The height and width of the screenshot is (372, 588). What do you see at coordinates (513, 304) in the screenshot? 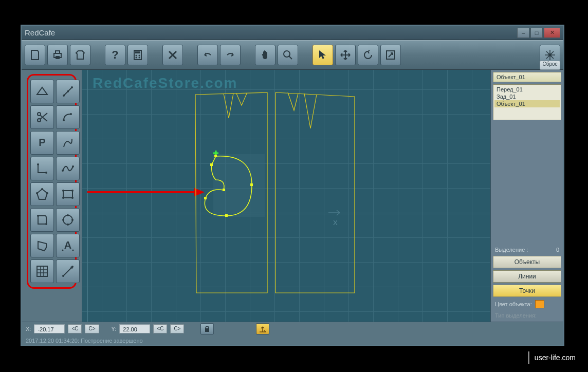
I see `color-label: Цвет объекта:` at bounding box center [513, 304].